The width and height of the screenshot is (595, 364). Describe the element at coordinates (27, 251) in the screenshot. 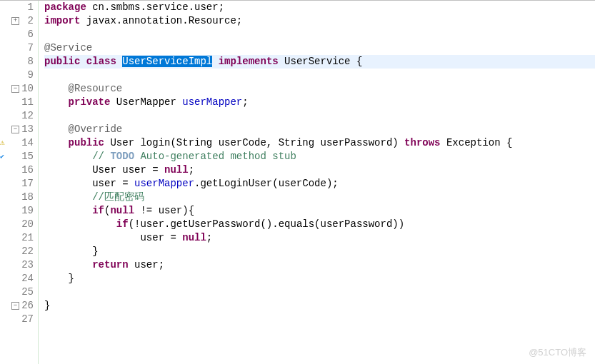

I see `line-number: 22` at that location.